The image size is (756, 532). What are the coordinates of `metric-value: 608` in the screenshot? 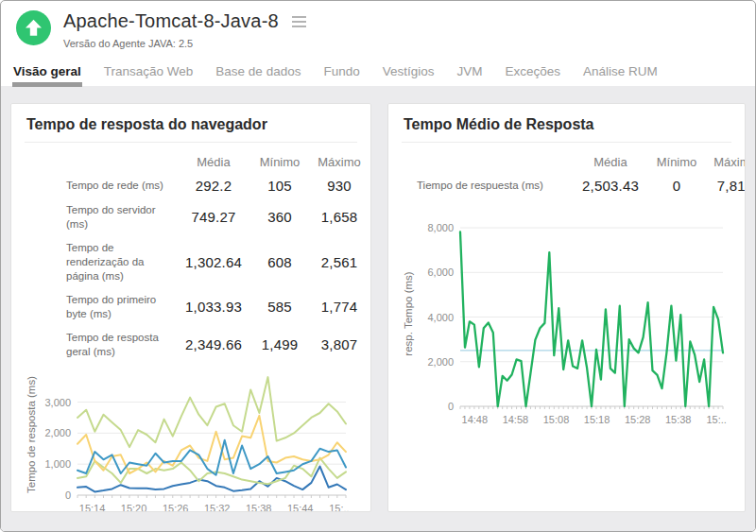 It's located at (280, 263).